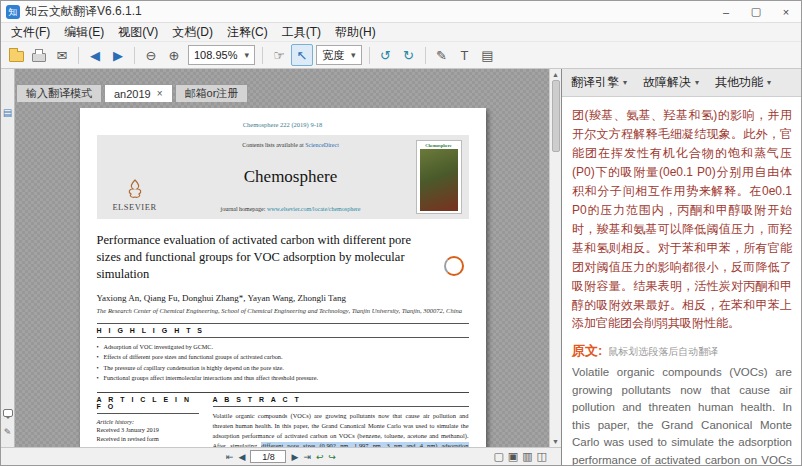 Image resolution: width=802 pixels, height=466 pixels. I want to click on tab-an2019: an2019 ×, so click(138, 93).